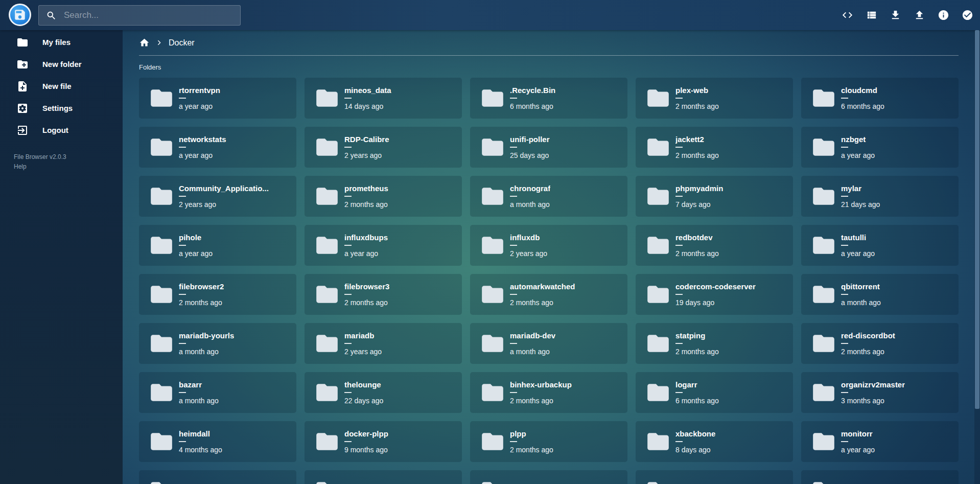 The width and height of the screenshot is (980, 484). Describe the element at coordinates (218, 343) in the screenshot. I see `folder-card: mariadb-yourls a month ago` at that location.